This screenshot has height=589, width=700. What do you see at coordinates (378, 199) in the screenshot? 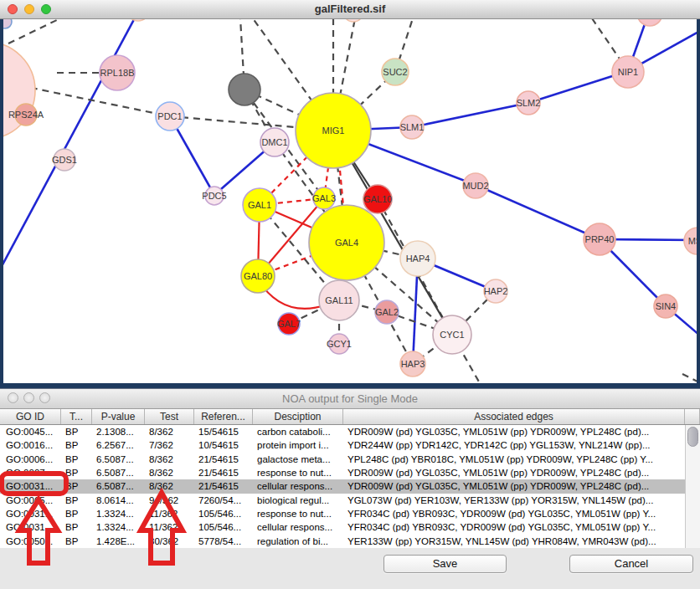
I see `node-label-GAL10: GAL10` at bounding box center [378, 199].